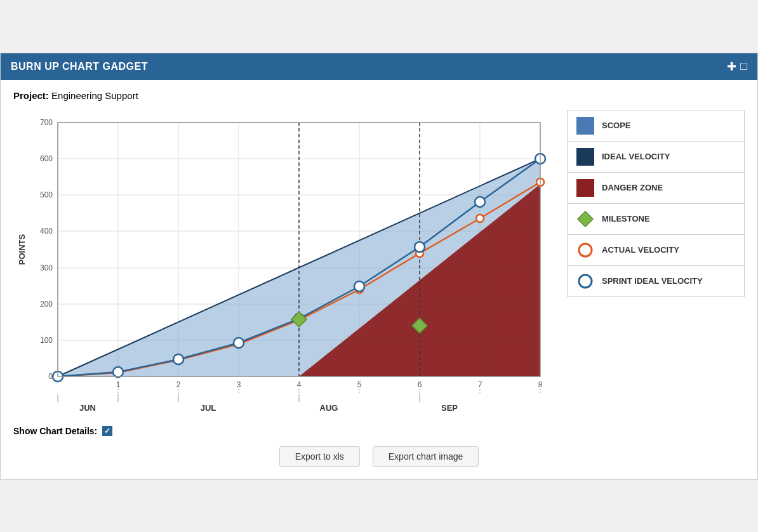 Image resolution: width=758 pixels, height=532 pixels. What do you see at coordinates (641, 250) in the screenshot?
I see `legend-label-actual-velocity: ACTUAL VELOCITY` at bounding box center [641, 250].